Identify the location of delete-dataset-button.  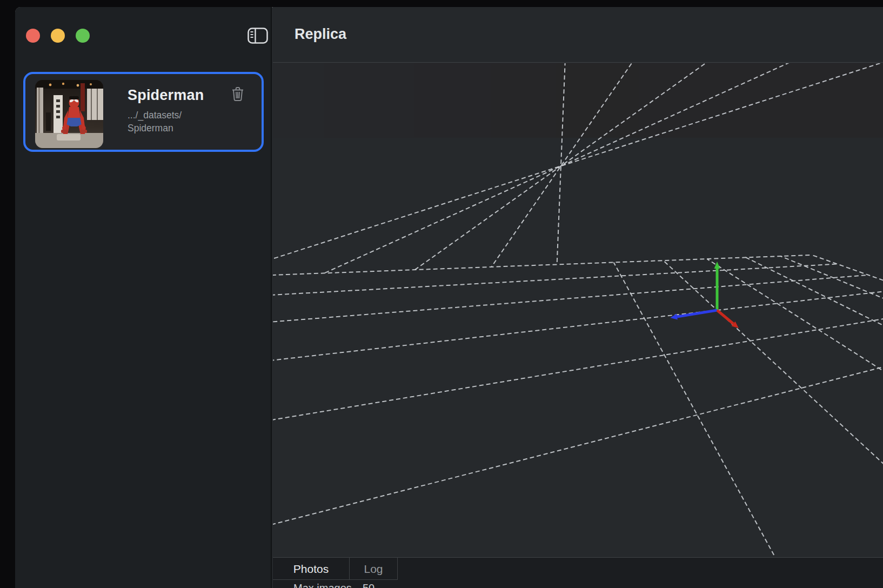
(238, 95).